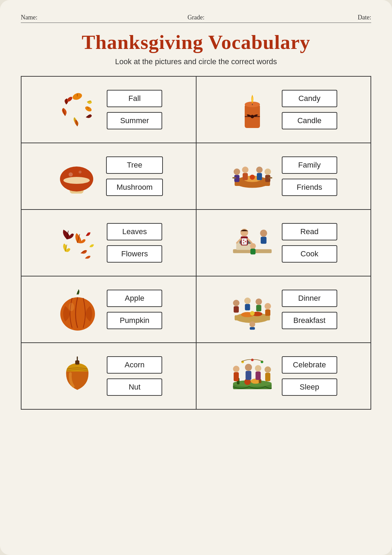  What do you see at coordinates (134, 99) in the screenshot?
I see `word-fall: Fall` at bounding box center [134, 99].